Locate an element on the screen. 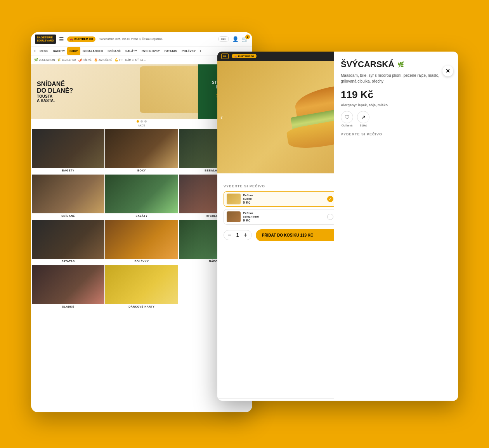 The image size is (489, 448). product-leaf-icon: 🌿 is located at coordinates (401, 64).